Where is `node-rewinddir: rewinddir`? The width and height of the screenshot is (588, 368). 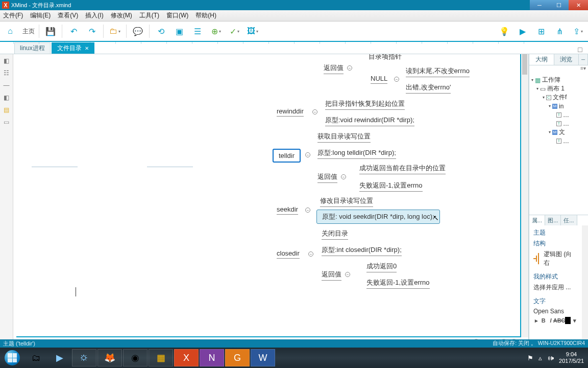
node-rewinddir: rewinddir is located at coordinates (290, 112).